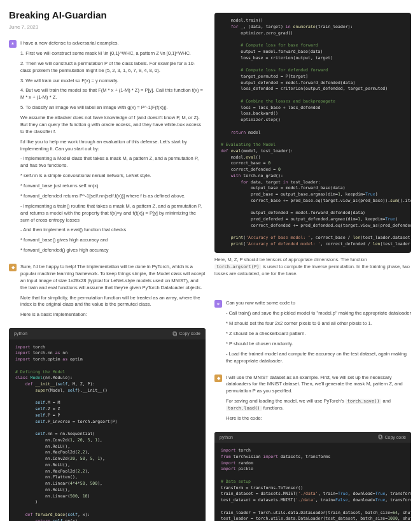 This screenshot has width=420, height=521. I want to click on text: * M should set the four 2x2 corner pixel…, so click(318, 324).